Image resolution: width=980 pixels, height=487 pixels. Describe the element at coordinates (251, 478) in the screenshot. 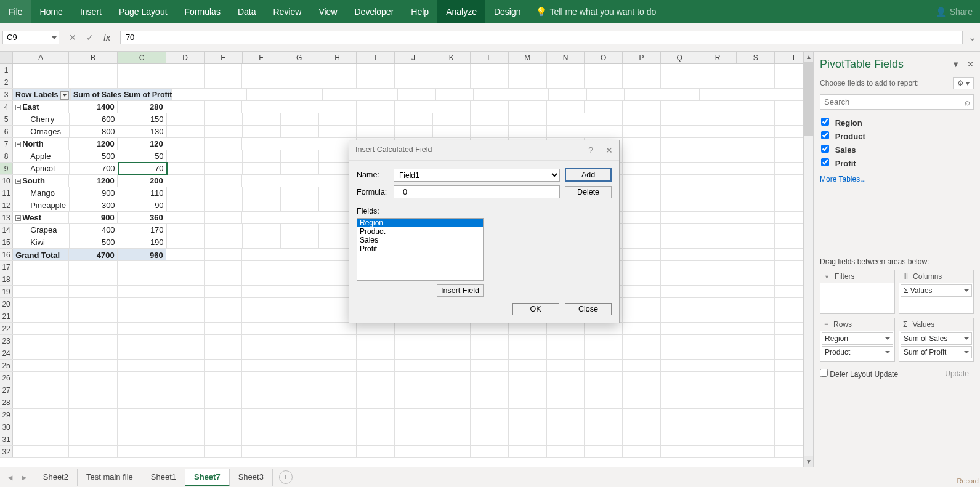

I see `sheet-tab-sheet3: Sheet3` at that location.